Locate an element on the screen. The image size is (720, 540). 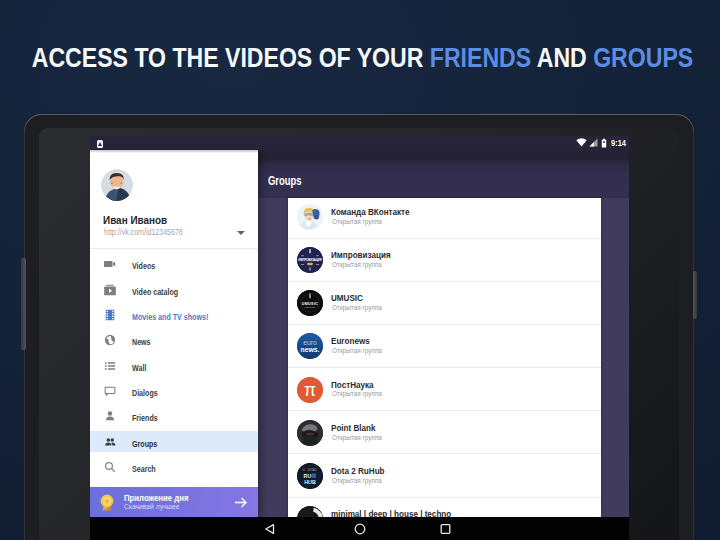
svg-text: news. is located at coordinates (310, 350).